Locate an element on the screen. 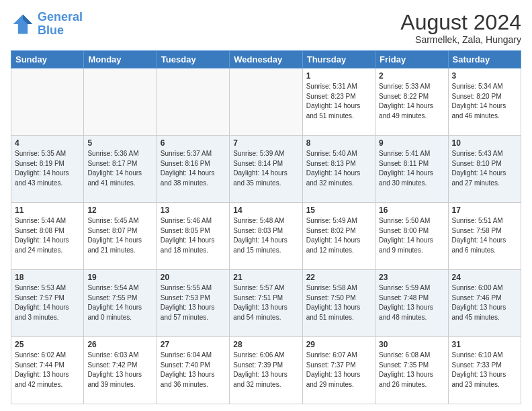  calendar-day-cell: 23Sunrise: 5:59 AM Sunset: 7:48 PM Dayli… is located at coordinates (412, 304).